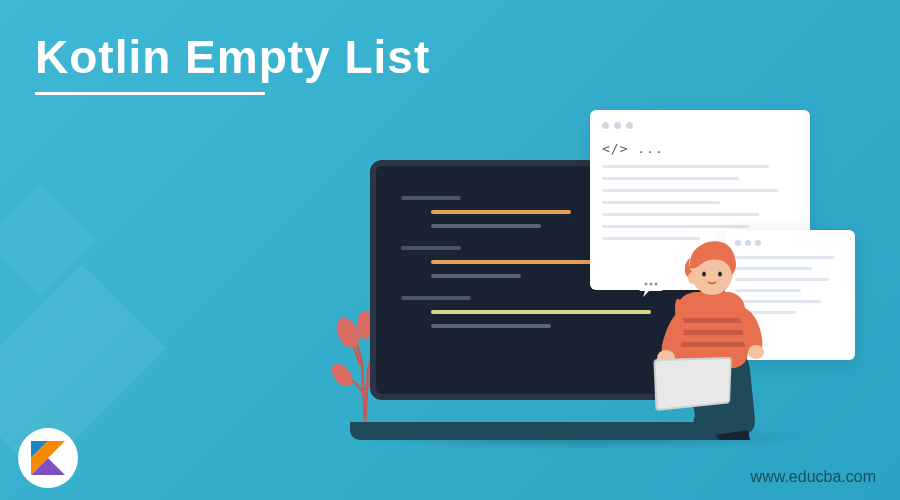 Image resolution: width=900 pixels, height=500 pixels. What do you see at coordinates (700, 148) in the screenshot?
I see `code-tag-text: </> ...` at bounding box center [700, 148].